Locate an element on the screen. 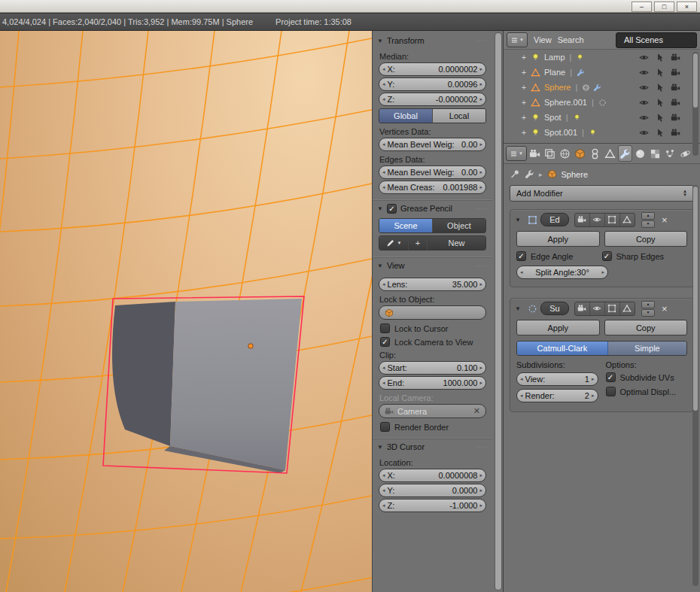  editor-type-button: ▼ is located at coordinates (517, 40).